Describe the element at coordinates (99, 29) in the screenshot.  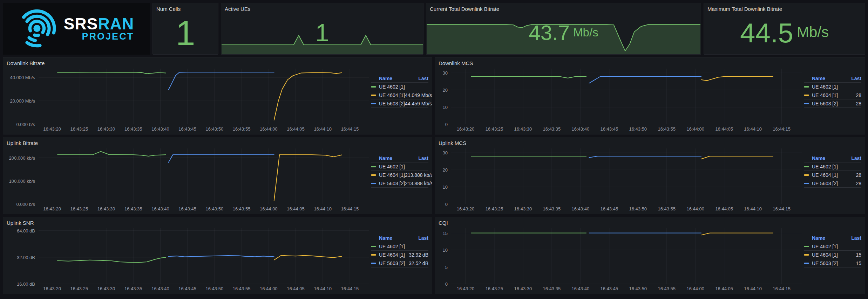
I see `logo-wordmark: SRSRAN PROJECT` at that location.